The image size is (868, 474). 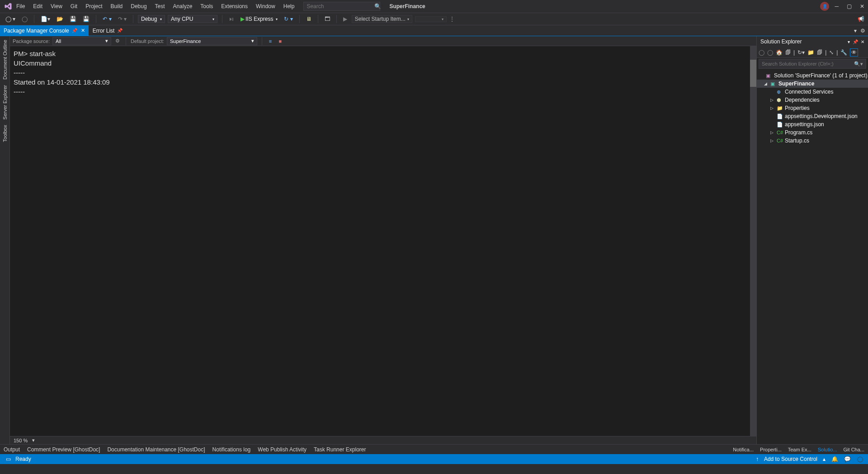 What do you see at coordinates (21, 6) in the screenshot?
I see `menu-file: File` at bounding box center [21, 6].